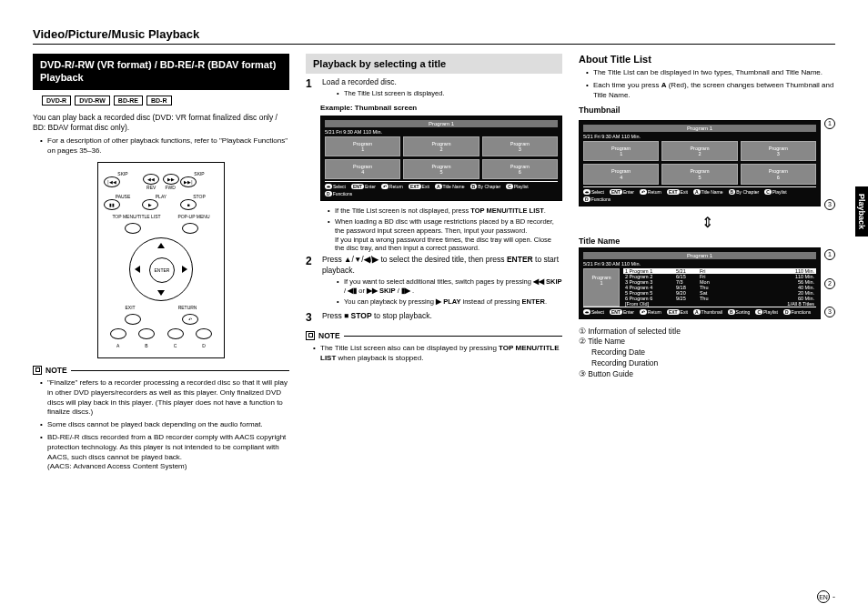  I want to click on note-heading-2: NOTE, so click(434, 336).